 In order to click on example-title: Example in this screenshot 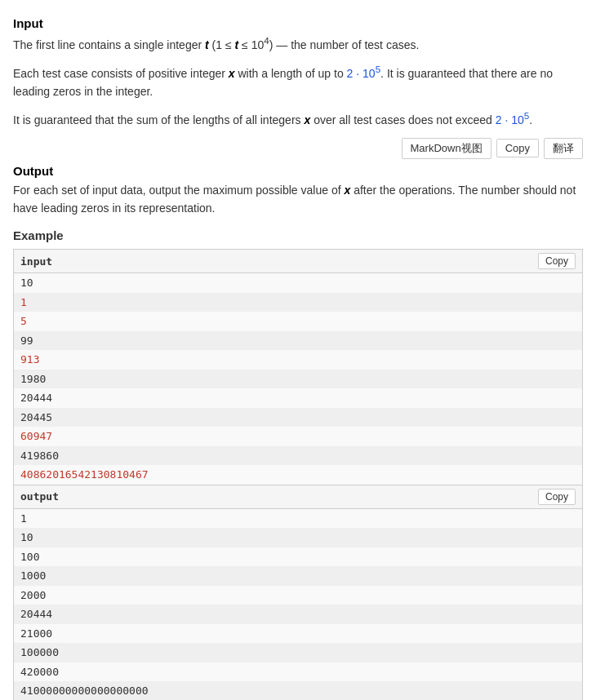, I will do `click(298, 235)`.